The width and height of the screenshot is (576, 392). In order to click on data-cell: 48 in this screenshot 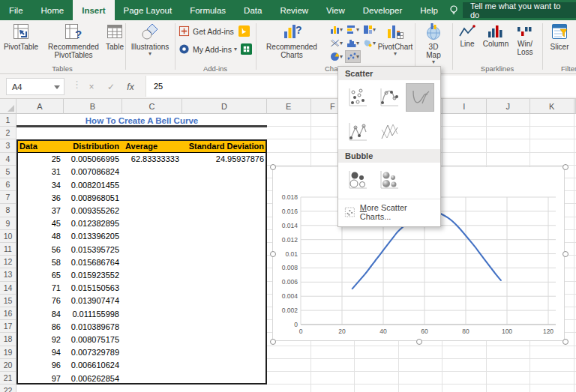, I will do `click(40, 237)`.